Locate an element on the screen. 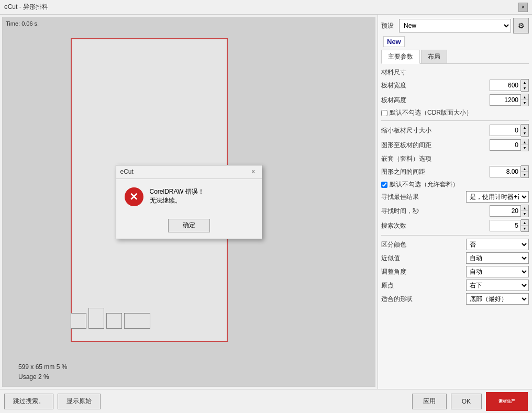 The width and height of the screenshot is (532, 413). time-up-btn: ▲ is located at coordinates (525, 208).